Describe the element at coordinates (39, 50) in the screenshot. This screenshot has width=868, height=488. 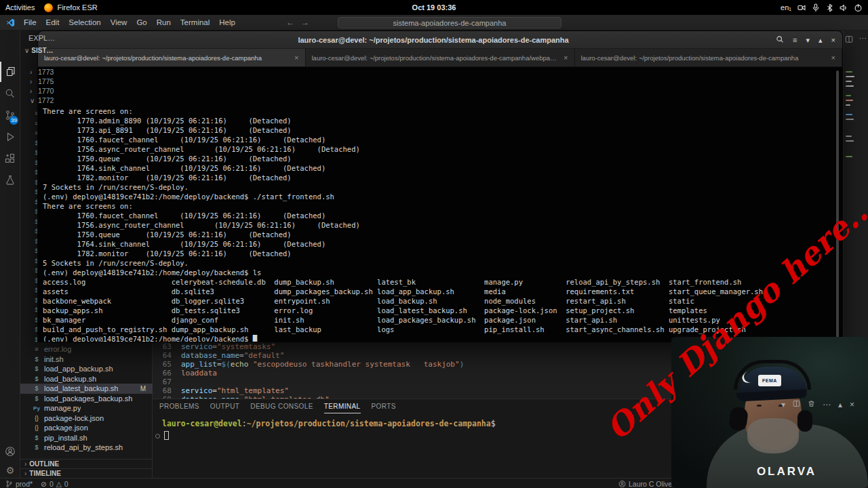
I see `workspace-section-header: ∨SIST…` at that location.